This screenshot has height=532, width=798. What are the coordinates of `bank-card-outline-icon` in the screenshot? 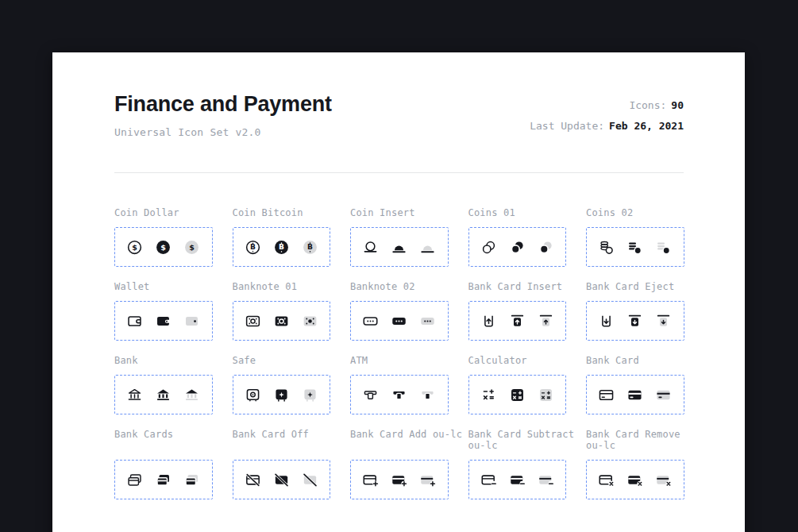 It's located at (607, 395).